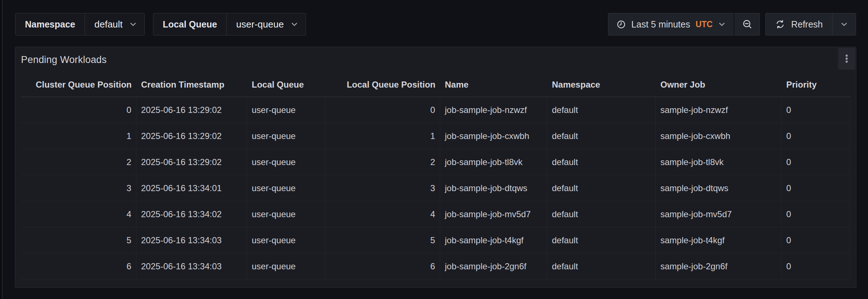 This screenshot has height=299, width=868. I want to click on table-cell: sample-job-t4kgf, so click(719, 240).